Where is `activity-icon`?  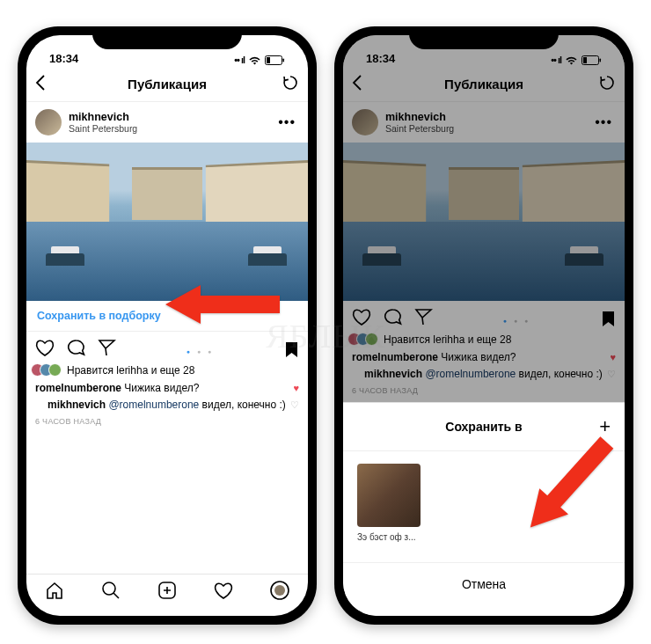
activity-icon is located at coordinates (223, 590).